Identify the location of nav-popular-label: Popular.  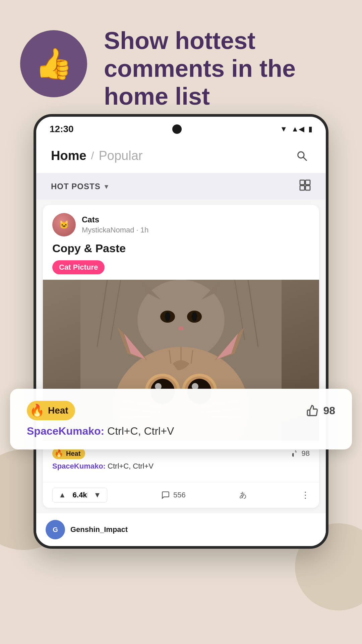
(121, 156).